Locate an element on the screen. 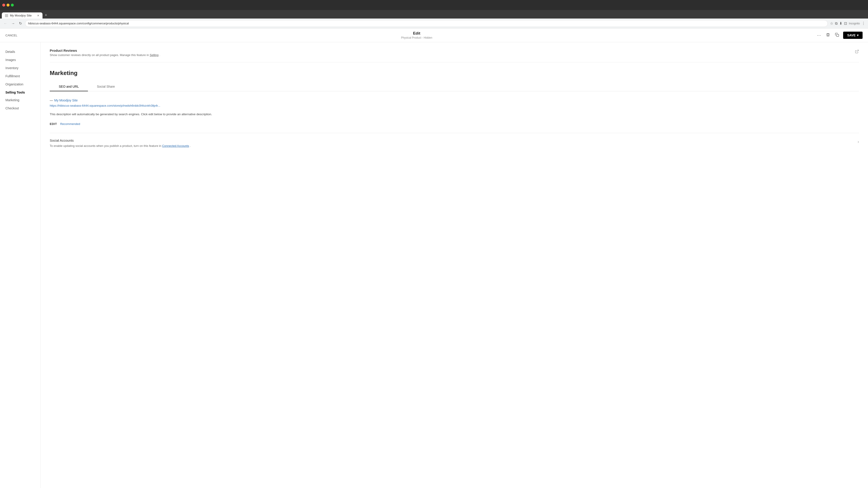  site-link-dash: — is located at coordinates (51, 100).